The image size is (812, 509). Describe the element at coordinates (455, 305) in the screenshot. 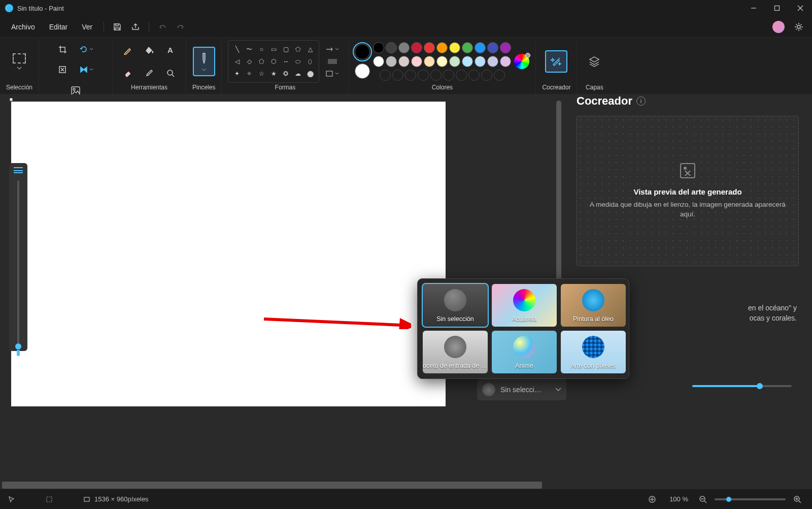

I see `style-option: Sin selección` at that location.